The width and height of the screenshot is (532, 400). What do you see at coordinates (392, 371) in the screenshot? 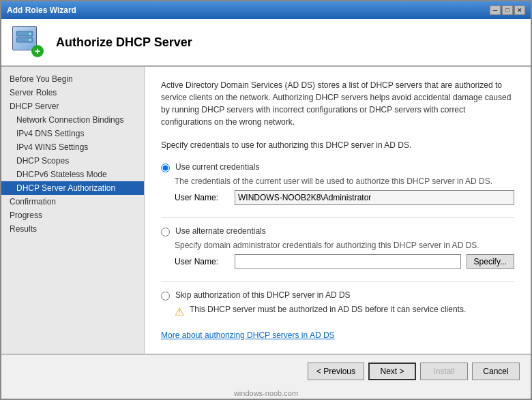
I see `next-button: Next >` at bounding box center [392, 371].